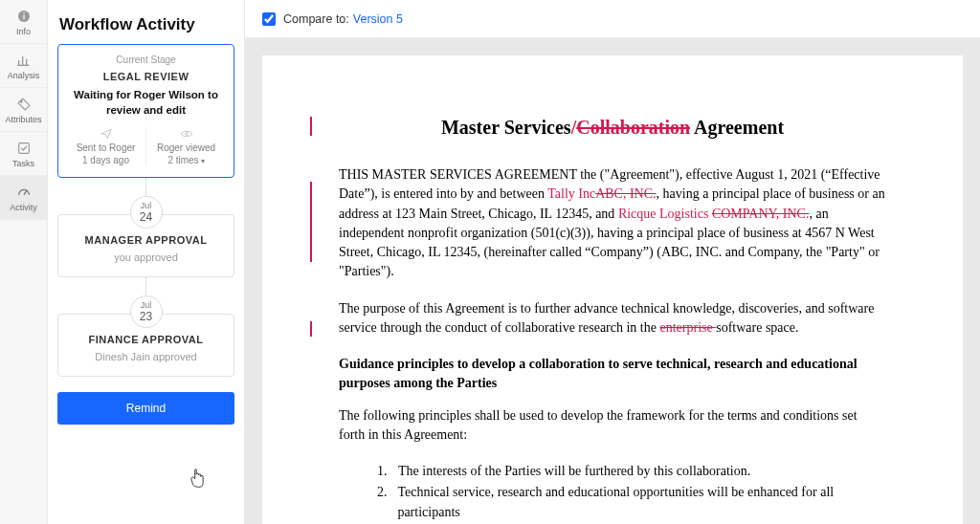 The image size is (980, 524). I want to click on info-icon, so click(24, 16).